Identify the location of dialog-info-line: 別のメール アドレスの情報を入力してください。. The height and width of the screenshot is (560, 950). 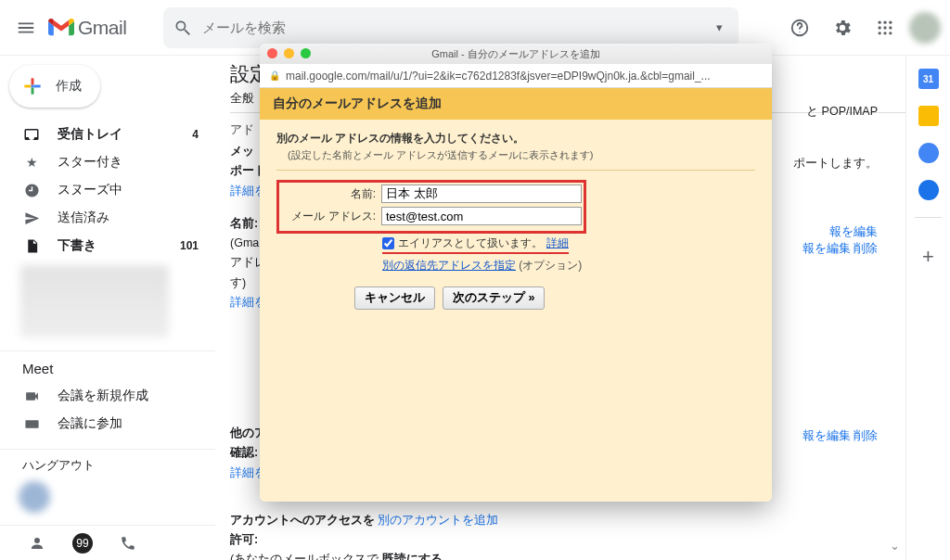
(516, 139).